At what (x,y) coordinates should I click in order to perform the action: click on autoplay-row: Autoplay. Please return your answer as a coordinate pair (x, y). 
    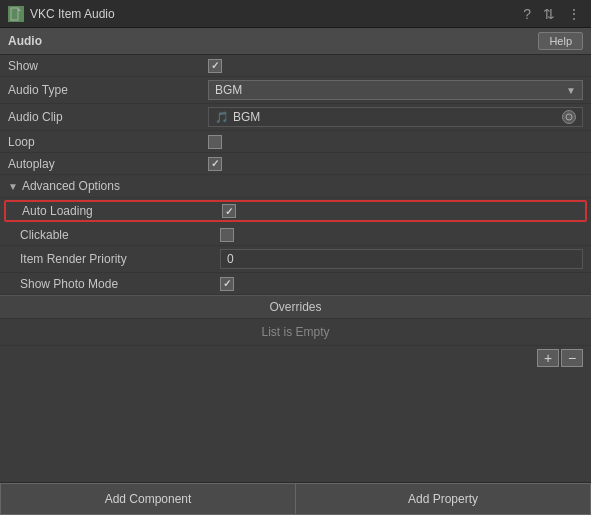
    Looking at the image, I should click on (296, 164).